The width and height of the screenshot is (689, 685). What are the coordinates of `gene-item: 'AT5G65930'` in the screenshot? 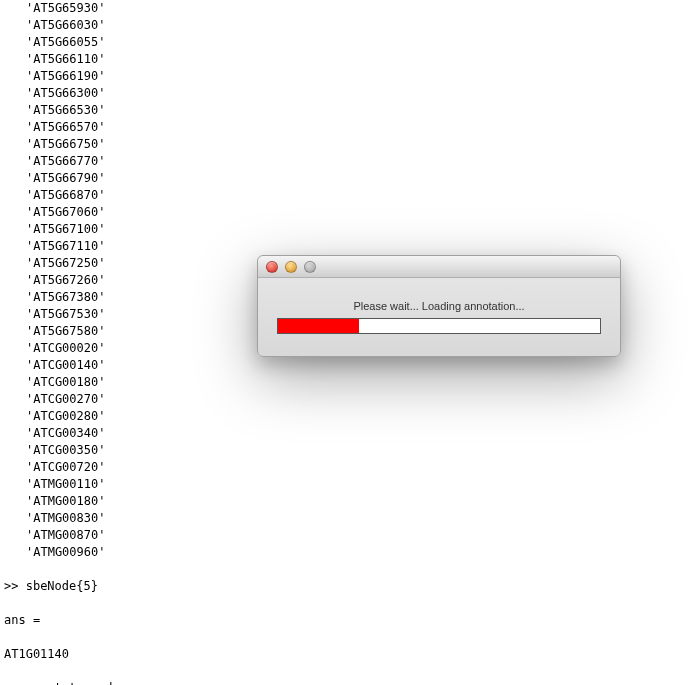 It's located at (358, 8).